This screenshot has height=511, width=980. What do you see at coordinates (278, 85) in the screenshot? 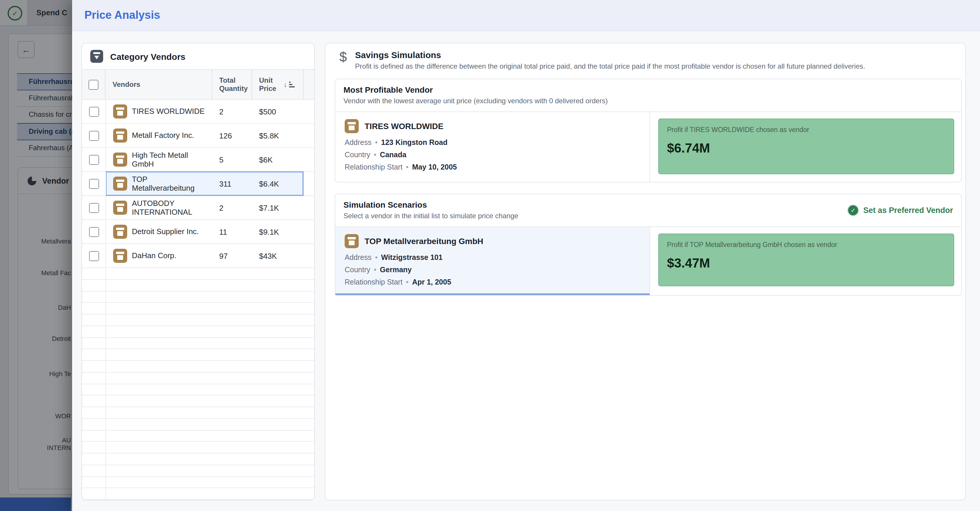
I see `column-header-unit-price: Unit Price ↓` at bounding box center [278, 85].